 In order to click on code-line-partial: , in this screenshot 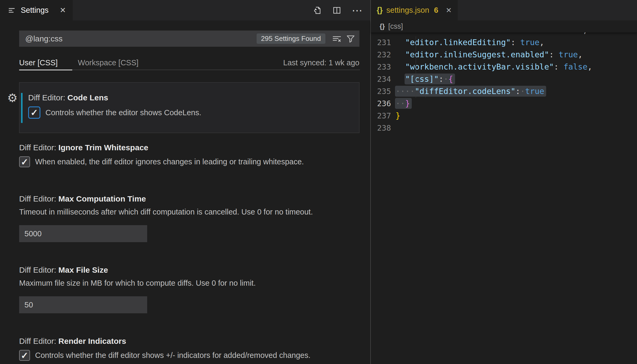, I will do `click(504, 35)`.